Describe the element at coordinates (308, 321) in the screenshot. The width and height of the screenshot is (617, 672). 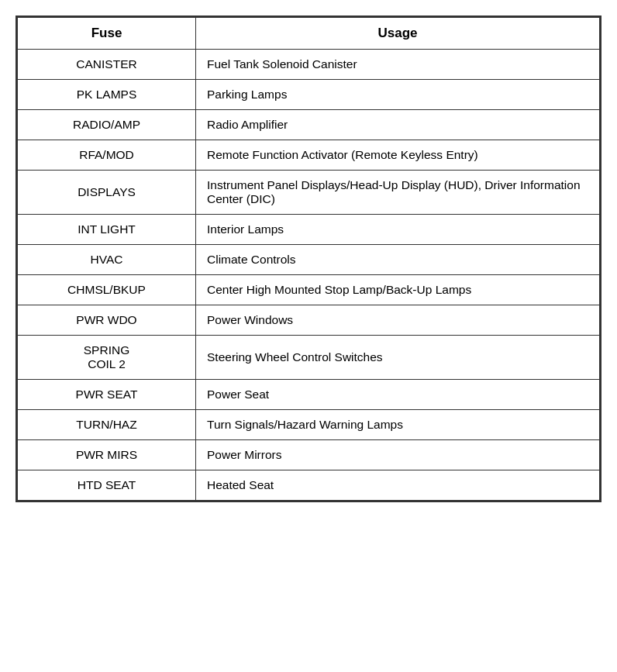
I see `table-row: PWR WDOPower Windows` at that location.